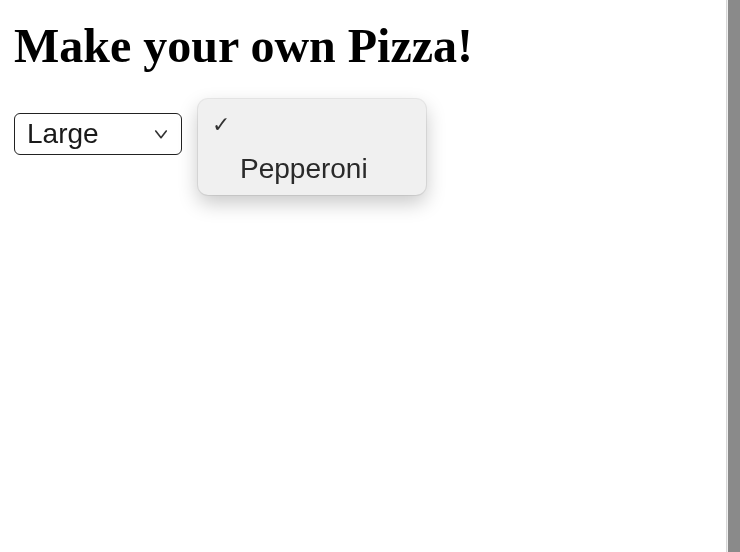  What do you see at coordinates (377, 46) in the screenshot?
I see `page-title: Make your own Pizza!` at bounding box center [377, 46].